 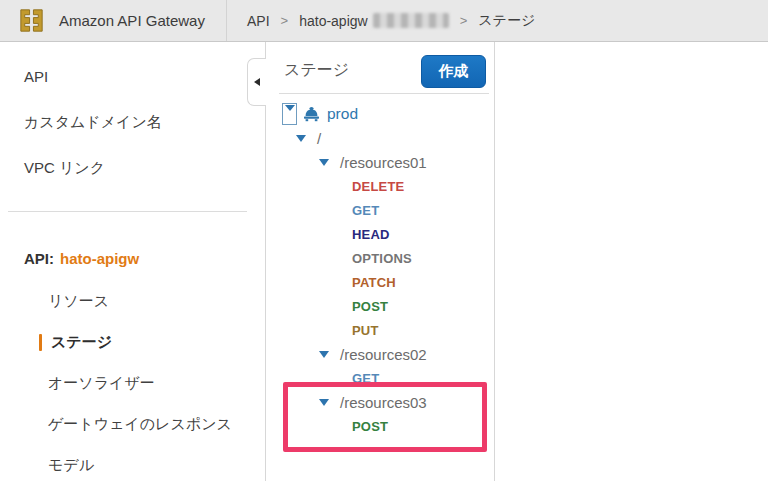 I want to click on panel-collapse-button, so click(x=256, y=82).